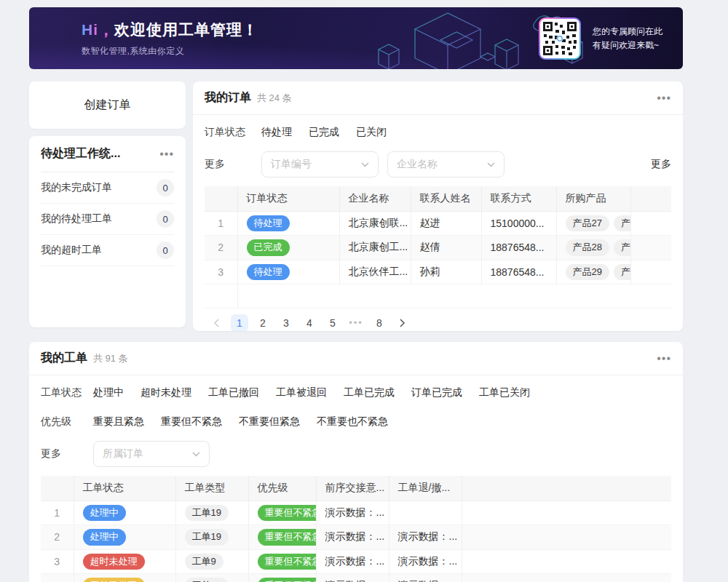 The image size is (728, 582). I want to click on qr-caption-line2: 有疑问欢迎来戳~, so click(628, 45).